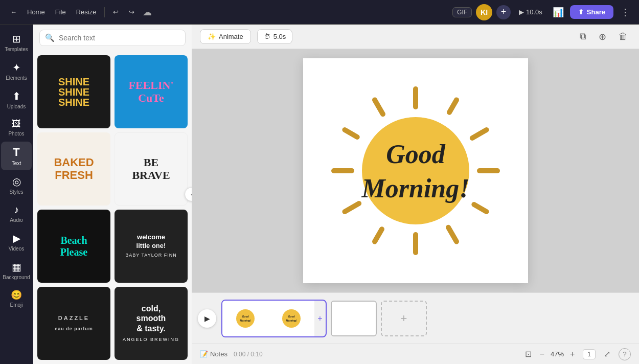  Describe the element at coordinates (36, 12) in the screenshot. I see `home-button: Home` at that location.